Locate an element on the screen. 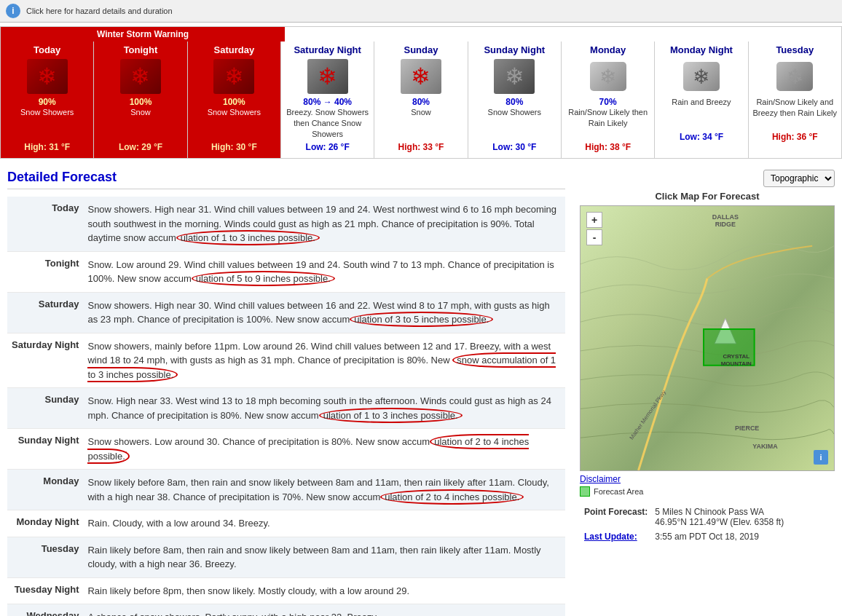 The height and width of the screenshot is (616, 842). day-name: Sunday is located at coordinates (421, 51).